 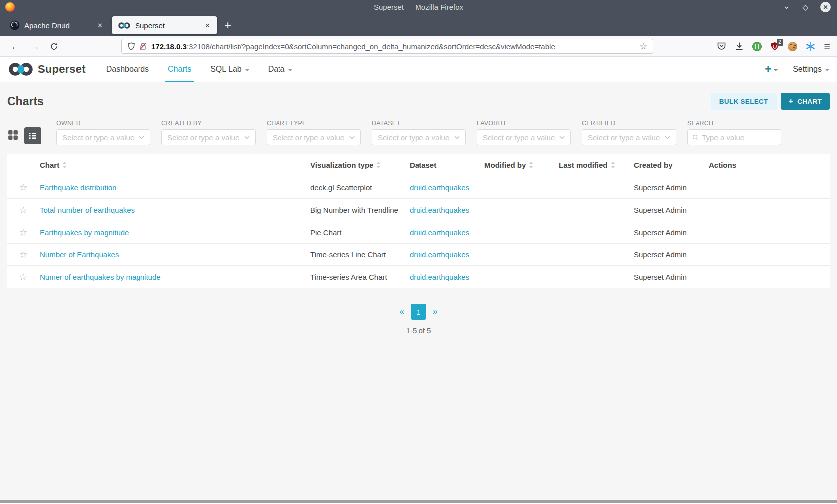 What do you see at coordinates (769, 165) in the screenshot?
I see `column-header-actions: Actions` at bounding box center [769, 165].